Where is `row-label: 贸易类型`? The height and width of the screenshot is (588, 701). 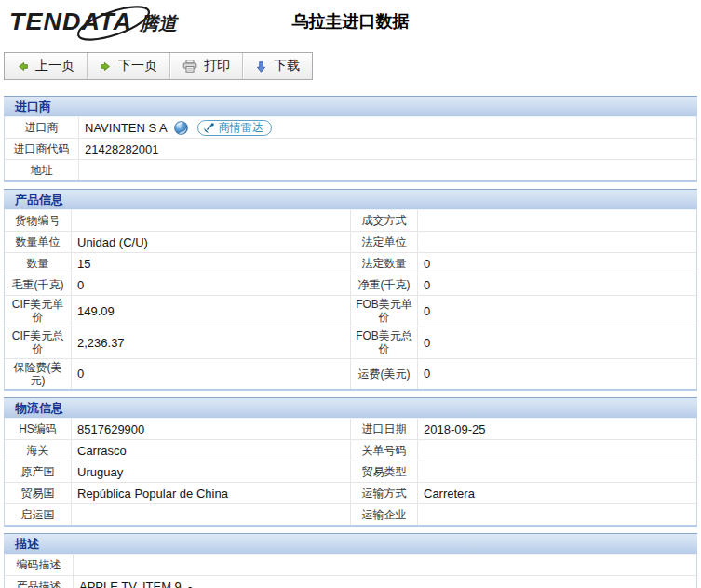
row-label: 贸易类型 is located at coordinates (384, 472).